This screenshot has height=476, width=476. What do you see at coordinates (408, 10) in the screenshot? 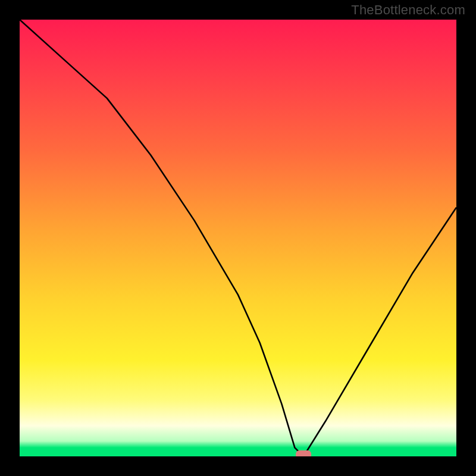
I see `watermark-text: TheBottleneck.com` at bounding box center [408, 10].